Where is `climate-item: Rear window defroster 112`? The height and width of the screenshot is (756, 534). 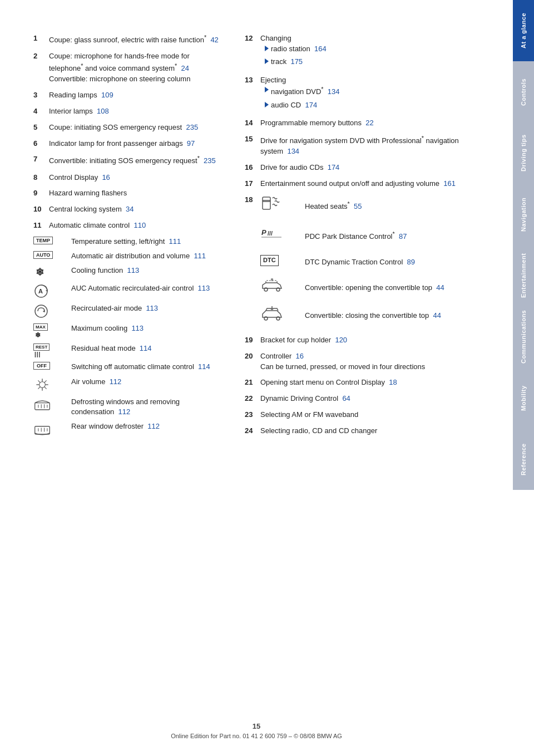
climate-item: Rear window defroster 112 is located at coordinates (128, 430).